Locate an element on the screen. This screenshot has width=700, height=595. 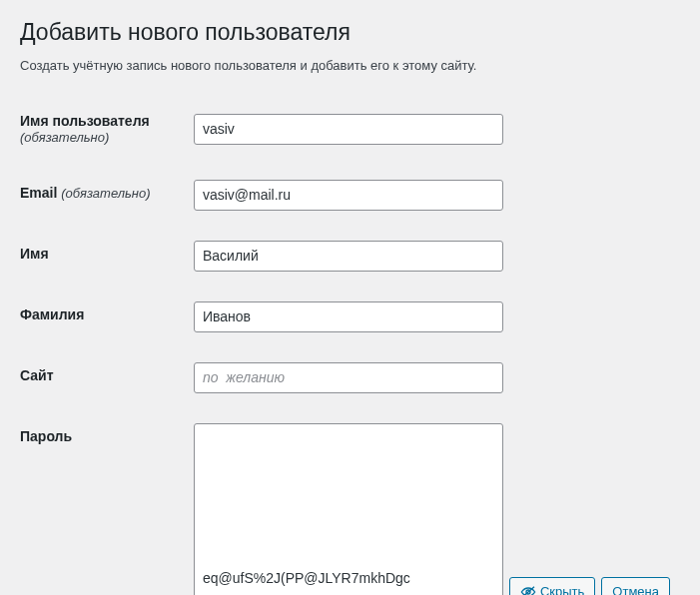
page-title: Добавить нового пользователя is located at coordinates (350, 30).